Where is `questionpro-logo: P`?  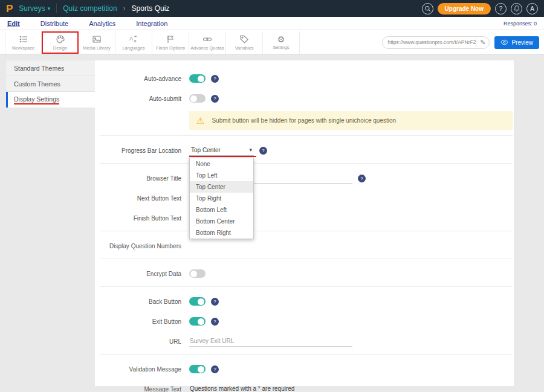
questionpro-logo: P is located at coordinates (10, 8).